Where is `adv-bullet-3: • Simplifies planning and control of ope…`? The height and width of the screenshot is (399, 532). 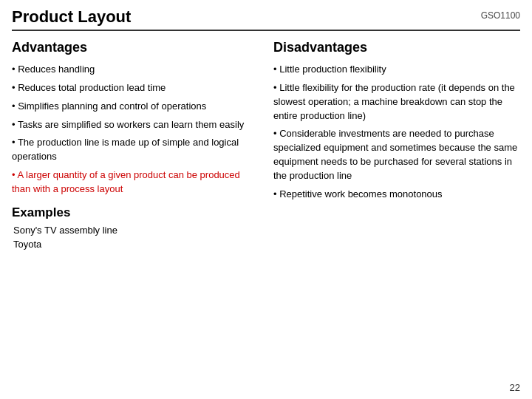 adv-bullet-3: • Simplifies planning and control of ope… is located at coordinates (135, 106).